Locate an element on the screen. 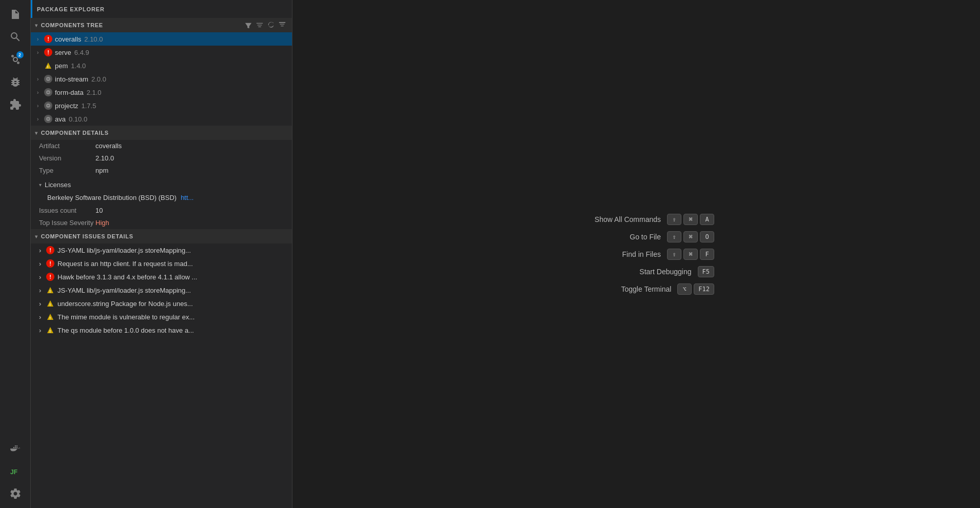  command-label-1: Show All Commands is located at coordinates (610, 219).